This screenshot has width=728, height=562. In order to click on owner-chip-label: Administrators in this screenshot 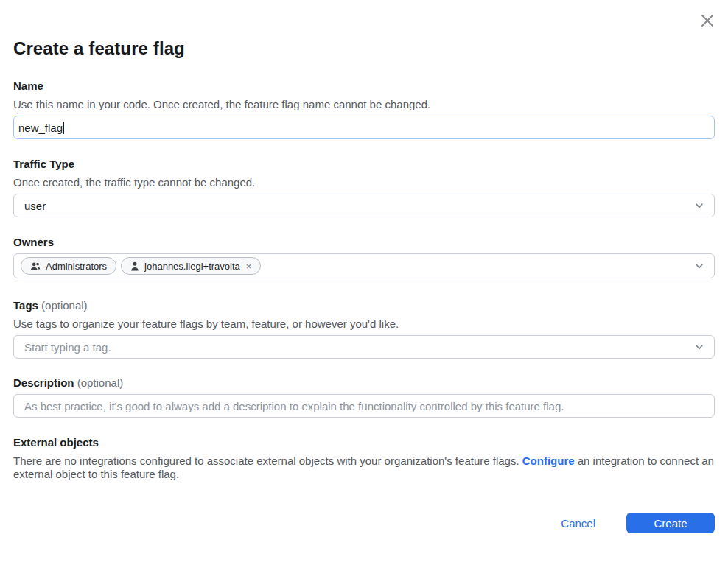, I will do `click(77, 267)`.